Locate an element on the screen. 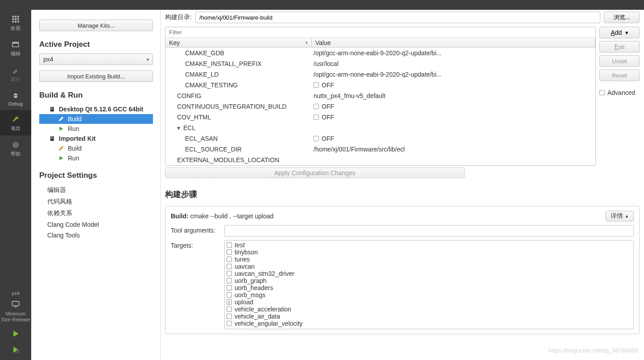 Image resolution: width=644 pixels, height=360 pixels. monitor-icon is located at coordinates (16, 304).